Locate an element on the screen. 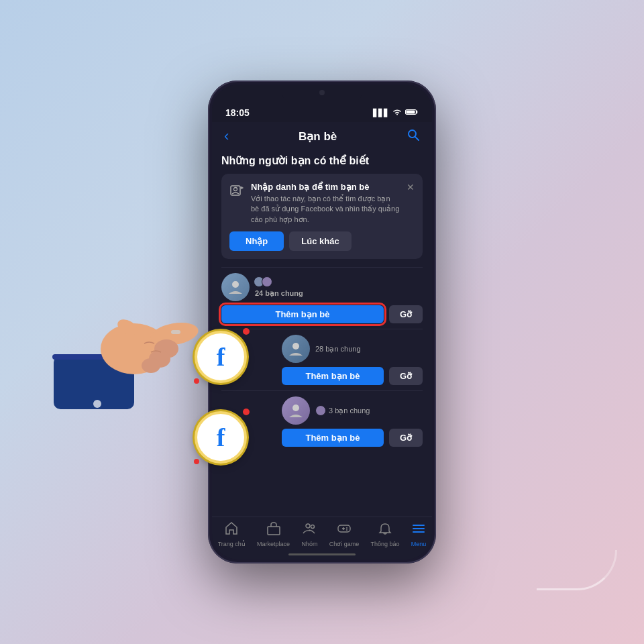  notch is located at coordinates (322, 94).